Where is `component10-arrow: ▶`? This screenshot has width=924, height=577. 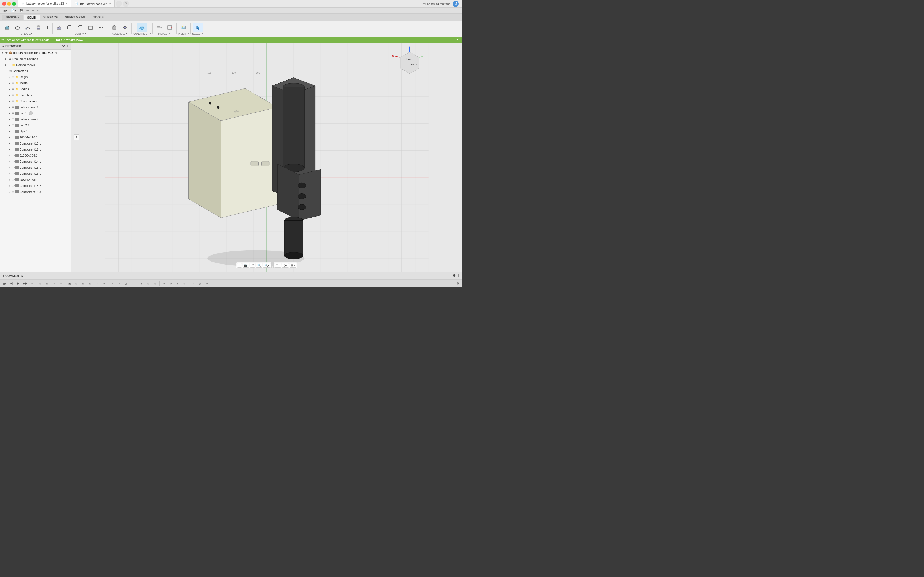 component10-arrow: ▶ is located at coordinates (9, 143).